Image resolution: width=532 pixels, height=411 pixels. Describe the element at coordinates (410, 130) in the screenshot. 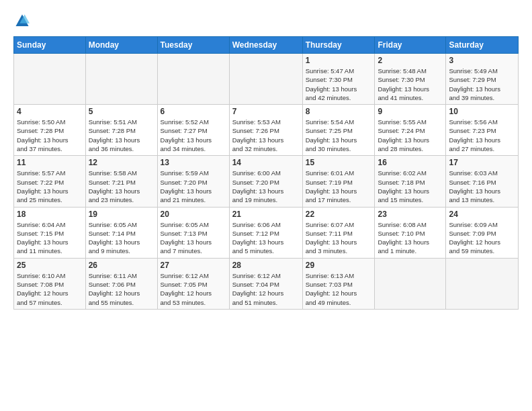

I see `calendar-cell: 9Sunrise: 5:55 AM Sunset: 7:24 PM Daylig…` at that location.